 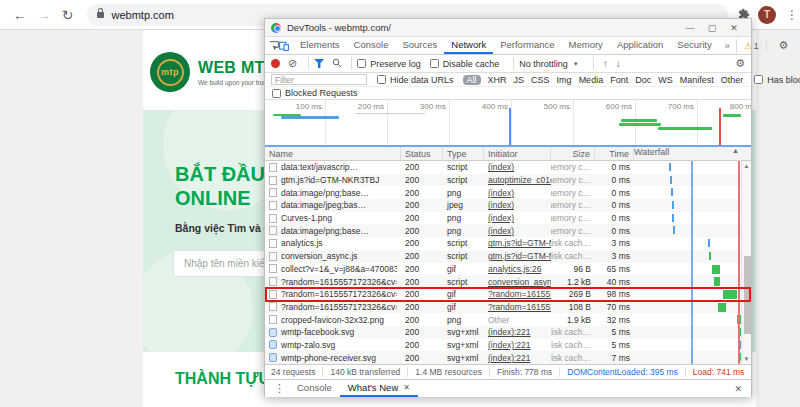 I want to click on tab-application: Application, so click(x=640, y=46).